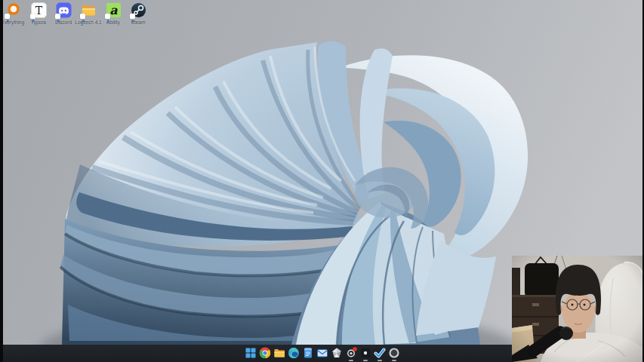 This screenshot has width=644, height=362. Describe the element at coordinates (265, 353) in the screenshot. I see `chrome-icon` at that location.